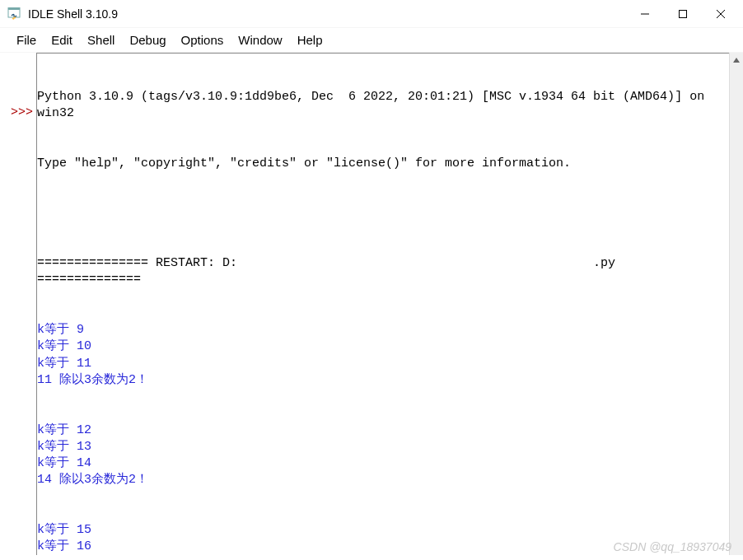 Image resolution: width=743 pixels, height=560 pixels. What do you see at coordinates (381, 272) in the screenshot?
I see `restart-line: =============== RESTART: D: .py ========…` at bounding box center [381, 272].